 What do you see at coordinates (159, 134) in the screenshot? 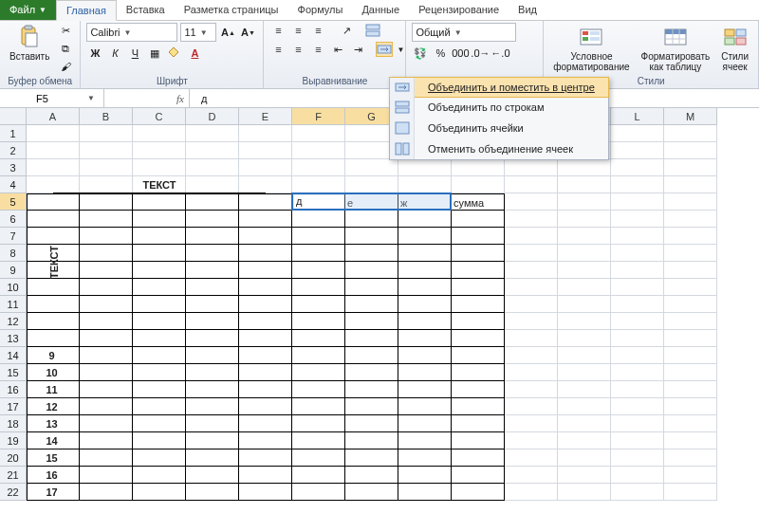
I see `cell-C1` at bounding box center [159, 134].